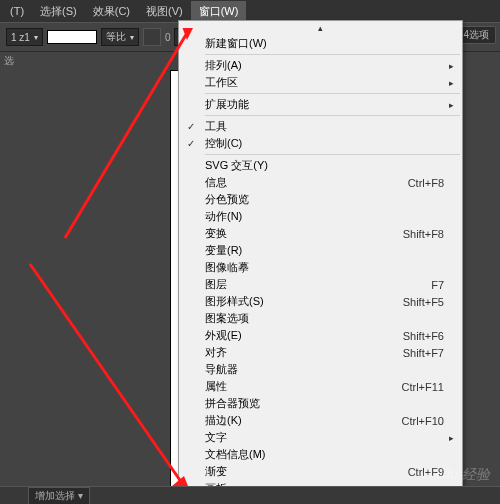  What do you see at coordinates (438, 285) in the screenshot?
I see `menu-shortcut: F7` at bounding box center [438, 285].